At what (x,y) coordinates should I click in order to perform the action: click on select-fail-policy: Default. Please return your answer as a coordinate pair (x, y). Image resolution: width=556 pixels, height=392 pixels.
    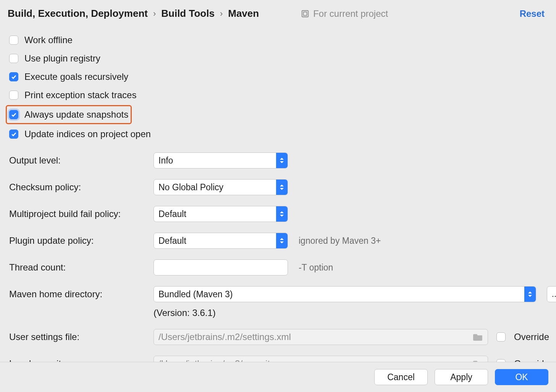
    Looking at the image, I should click on (221, 214).